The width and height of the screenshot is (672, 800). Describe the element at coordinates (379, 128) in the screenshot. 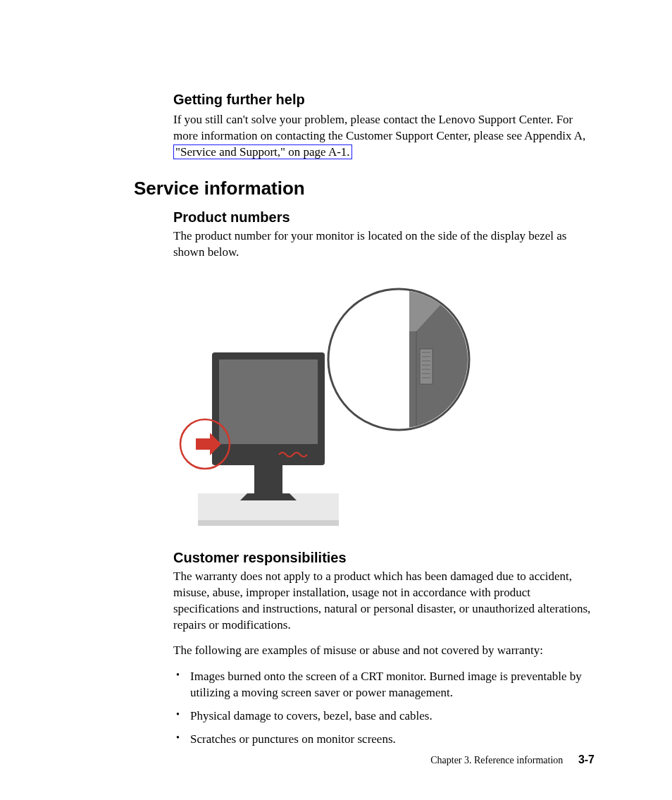

I see `getting-help-text: If you still can't solve your problem, p…` at that location.